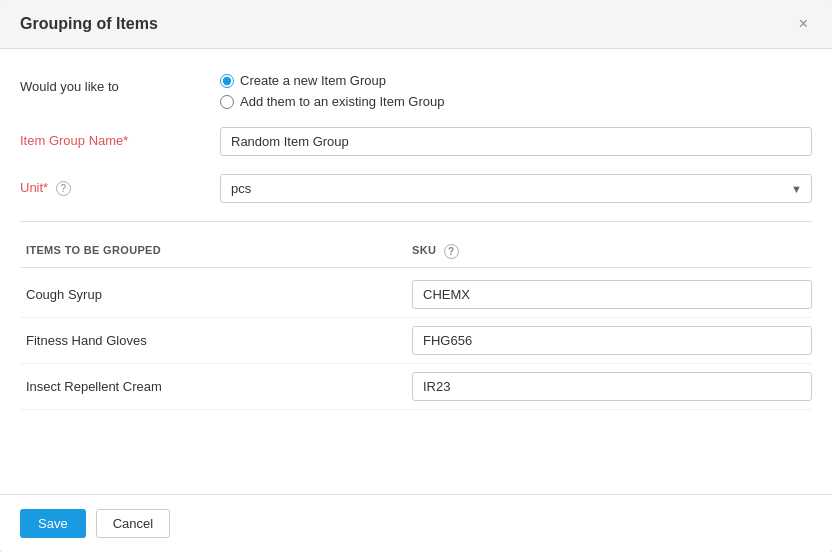  I want to click on modal-title: Grouping of Items, so click(89, 24).